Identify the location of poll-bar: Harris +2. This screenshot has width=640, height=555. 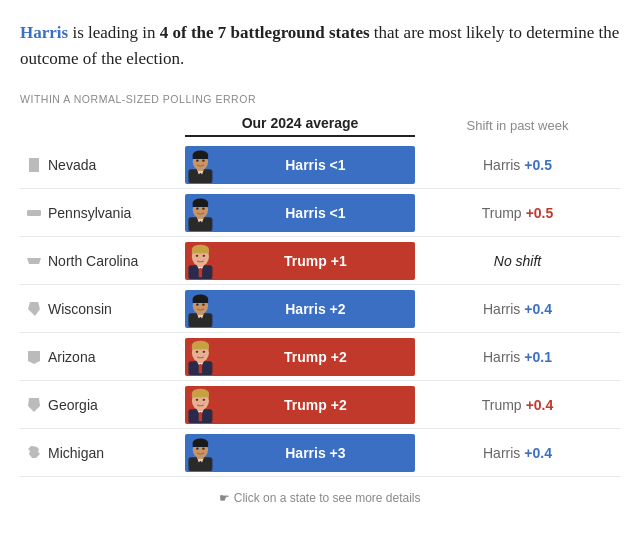
(300, 309).